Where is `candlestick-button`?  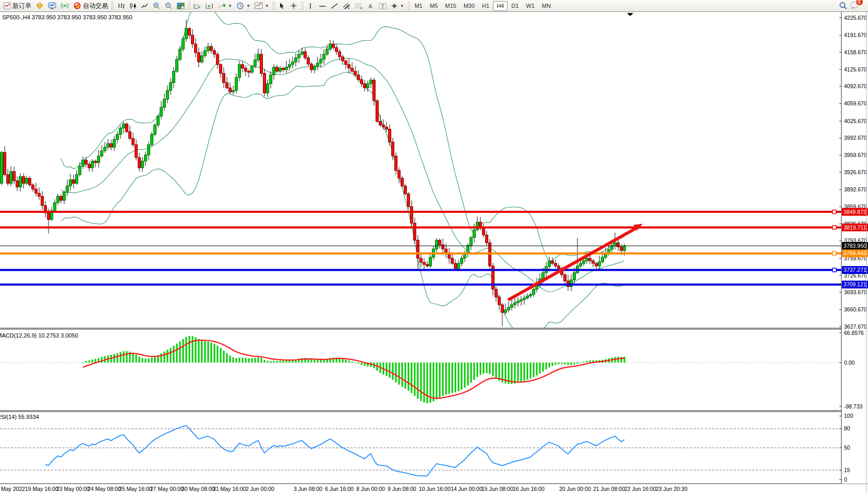 candlestick-button is located at coordinates (132, 6).